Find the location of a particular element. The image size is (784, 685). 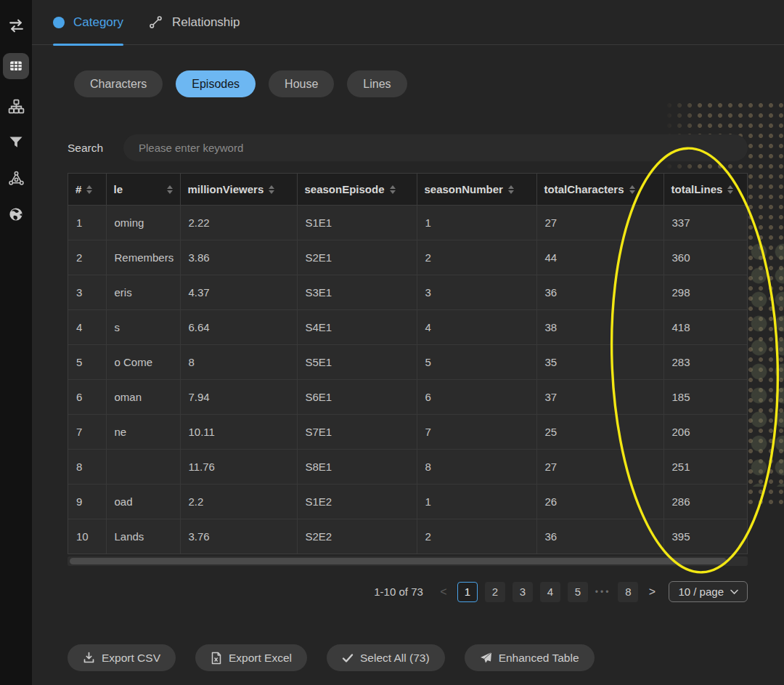

column-header-totalLines: totalLines is located at coordinates (706, 190).